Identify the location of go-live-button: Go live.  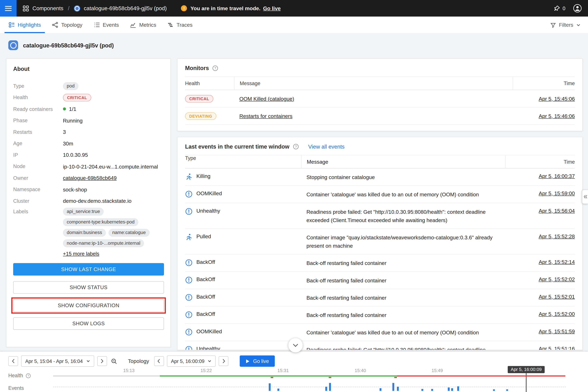
(257, 361).